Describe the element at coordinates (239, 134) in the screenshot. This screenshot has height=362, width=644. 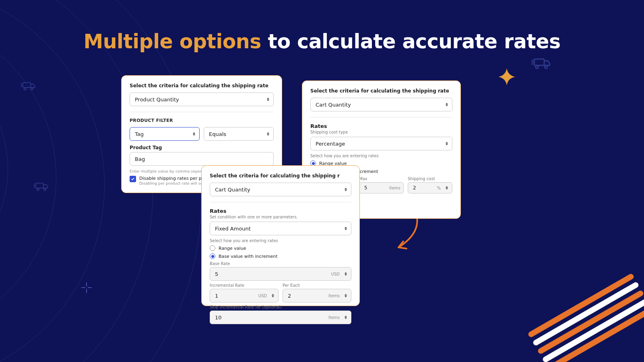
I see `filter-op-select: Equals` at that location.